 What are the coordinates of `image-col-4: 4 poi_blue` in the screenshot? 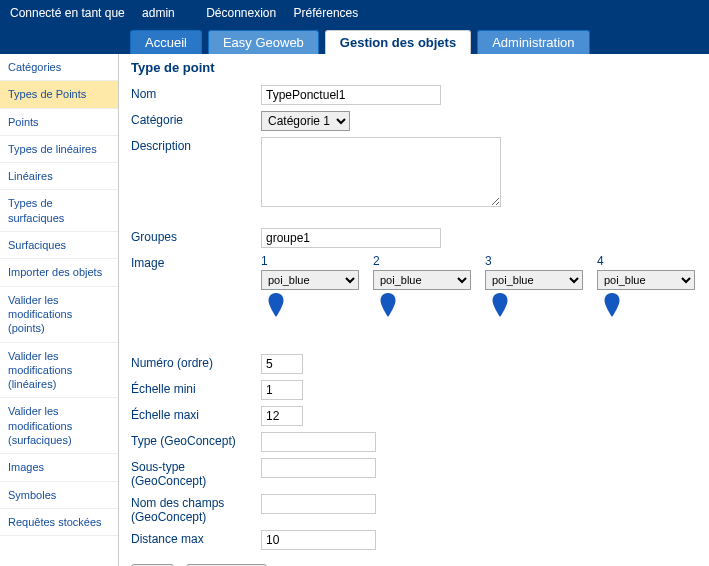 It's located at (647, 287).